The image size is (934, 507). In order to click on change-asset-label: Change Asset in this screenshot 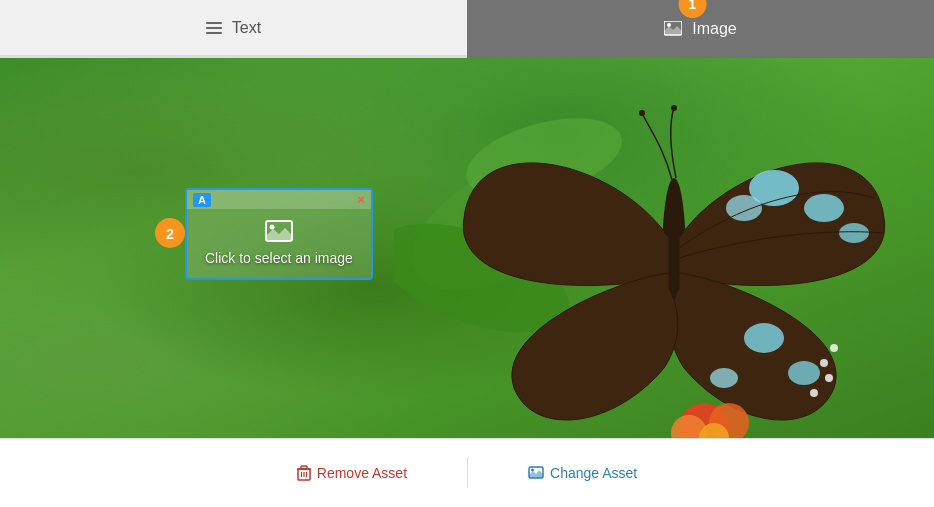, I will do `click(594, 473)`.